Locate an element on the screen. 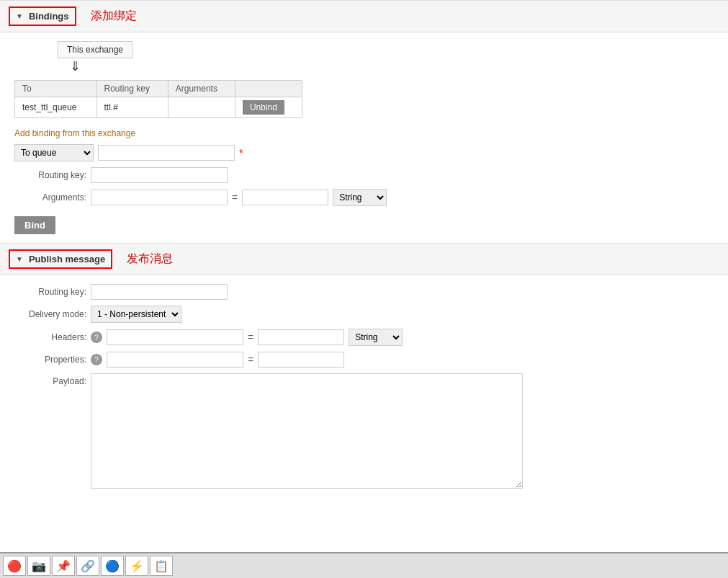  headers-key-input is located at coordinates (175, 337).